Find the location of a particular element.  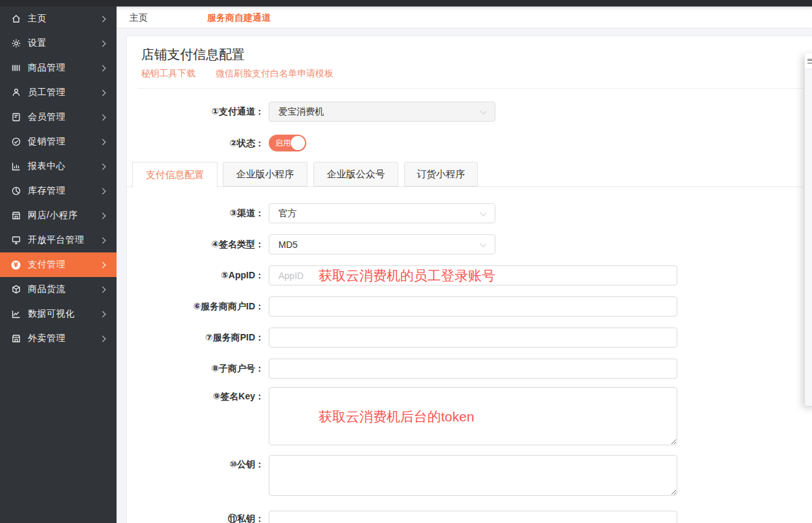

sp-merchant-id-input is located at coordinates (473, 307).